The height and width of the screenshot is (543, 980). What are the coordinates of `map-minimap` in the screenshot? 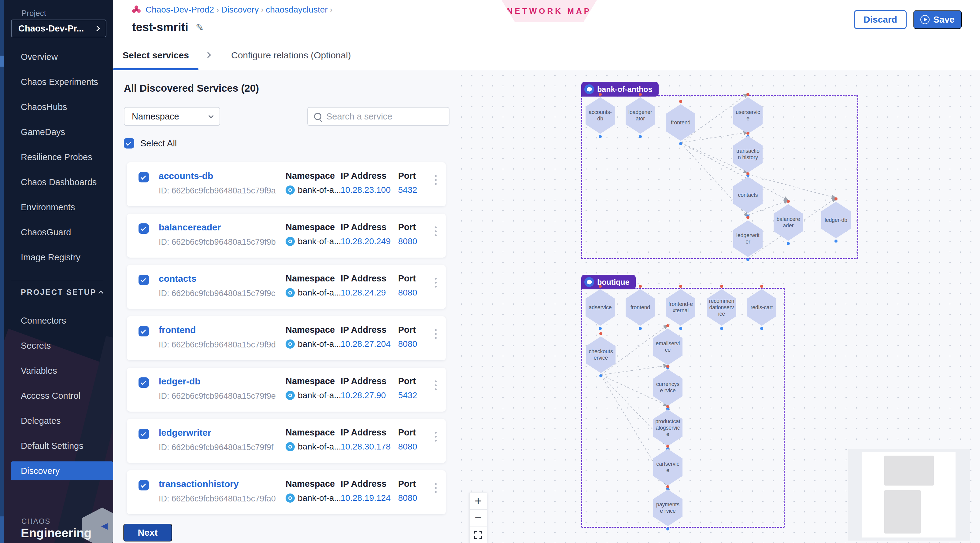 It's located at (909, 495).